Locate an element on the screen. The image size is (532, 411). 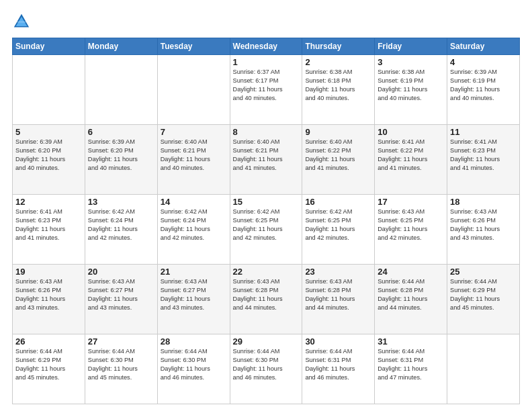
calendar-cell: 12Sunrise: 6:41 AM Sunset: 6:23 PM Dayli… is located at coordinates (49, 230).